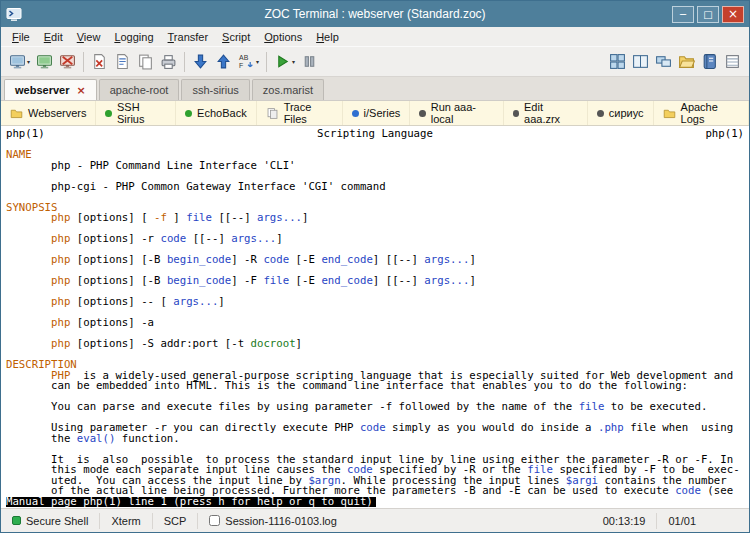  Describe the element at coordinates (664, 62) in the screenshot. I see `remote-monitor-button` at that location.